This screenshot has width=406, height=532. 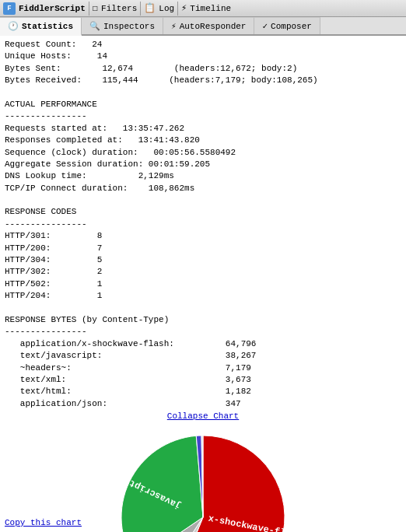 What do you see at coordinates (89, 9) in the screenshot?
I see `divider` at bounding box center [89, 9].